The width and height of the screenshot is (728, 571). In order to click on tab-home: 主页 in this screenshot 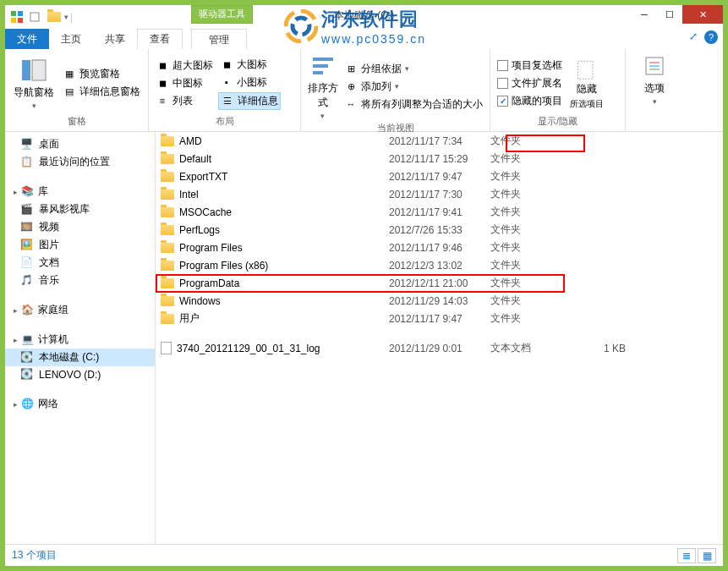, I will do `click(71, 39)`.